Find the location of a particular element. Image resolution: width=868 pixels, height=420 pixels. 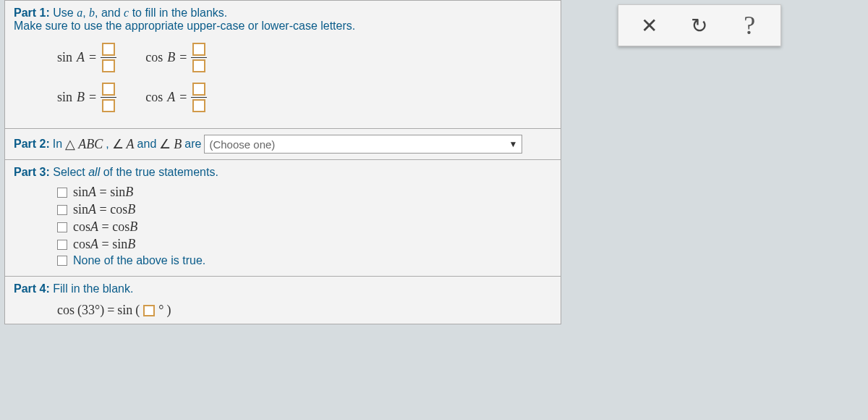

dropdown-placeholder: (Choose one) is located at coordinates (242, 145).